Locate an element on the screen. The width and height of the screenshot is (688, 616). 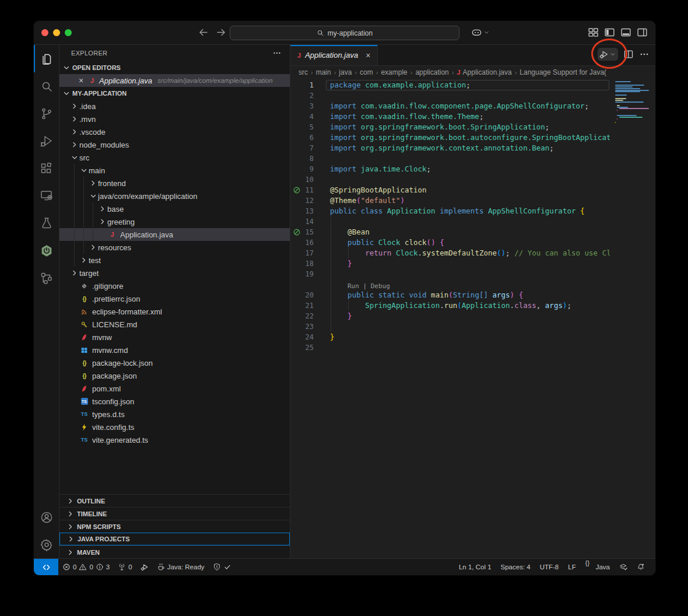
section-outline: OUTLINE is located at coordinates (175, 501).